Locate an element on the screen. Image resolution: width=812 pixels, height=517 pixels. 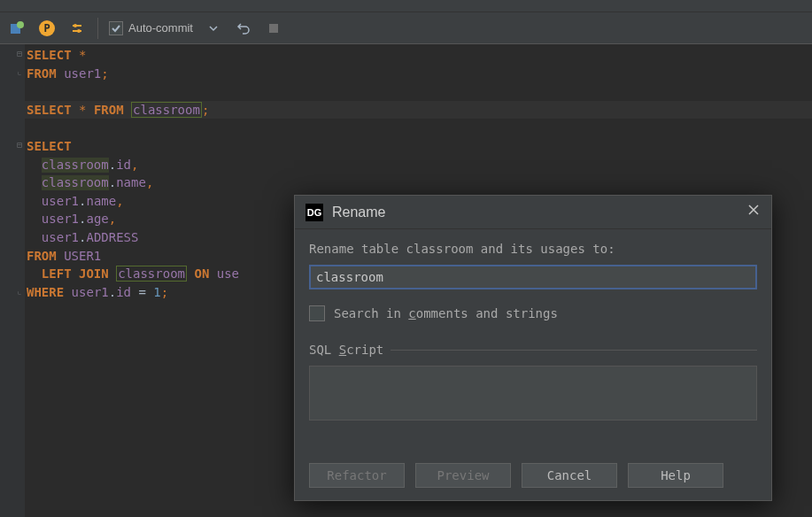
refactor-button: Refactor is located at coordinates (357, 475).